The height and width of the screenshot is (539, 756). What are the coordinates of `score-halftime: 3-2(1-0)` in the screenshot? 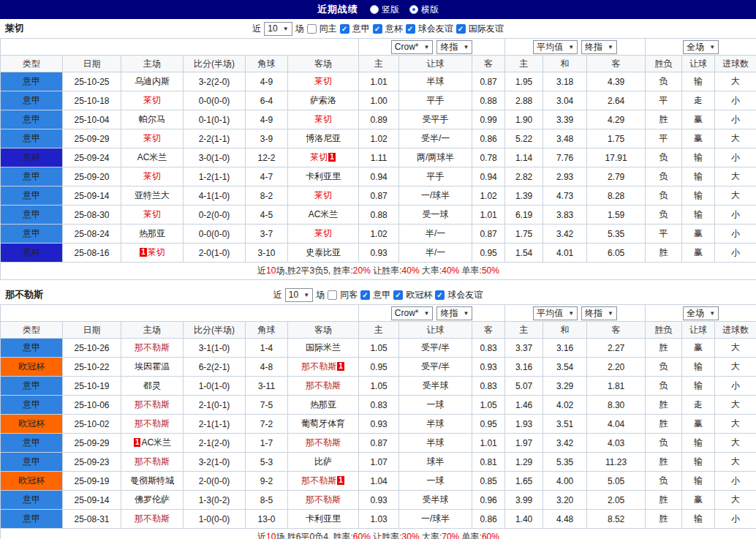 It's located at (215, 462).